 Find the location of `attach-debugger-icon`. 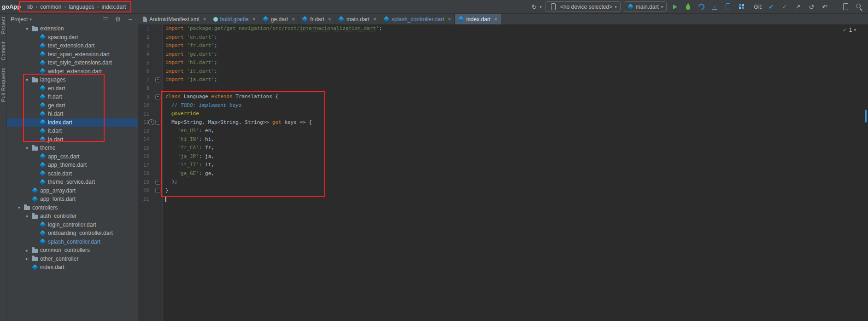

attach-debugger-icon is located at coordinates (715, 7).